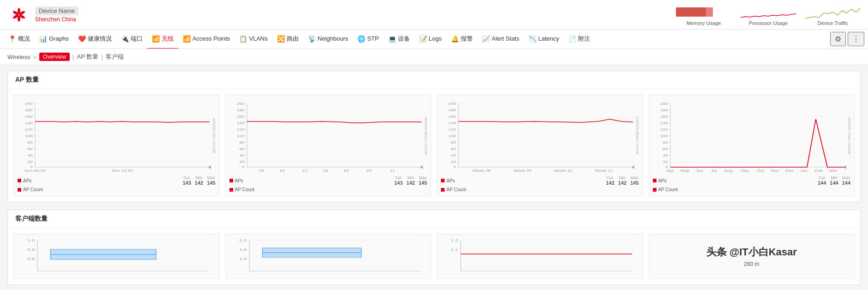 This screenshot has width=868, height=290. Describe the element at coordinates (258, 39) in the screenshot. I see `nav-label-vlans: VLANs` at that location.